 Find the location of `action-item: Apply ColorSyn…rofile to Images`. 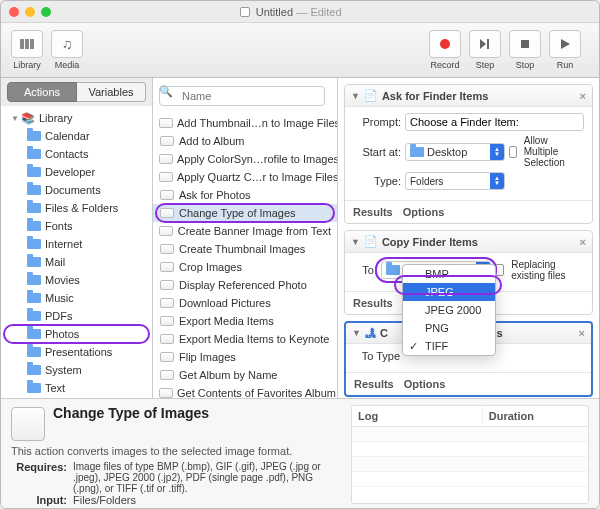

action-item: Apply ColorSyn…rofile to Images is located at coordinates (245, 159).